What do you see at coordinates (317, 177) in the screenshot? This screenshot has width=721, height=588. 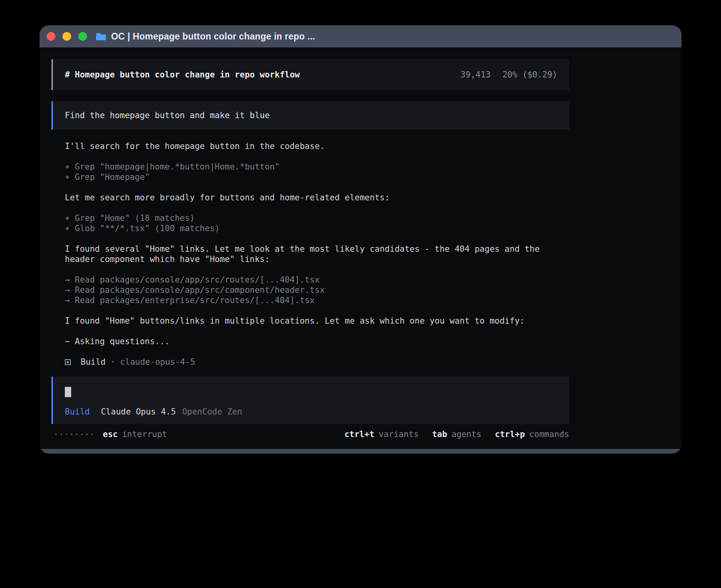 I see `tool-call-line: ∗ Grep "Homepage"` at bounding box center [317, 177].